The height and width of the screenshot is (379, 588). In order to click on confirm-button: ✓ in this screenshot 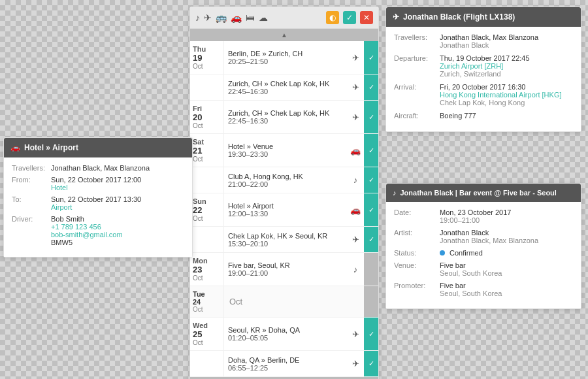, I will do `click(350, 18)`.